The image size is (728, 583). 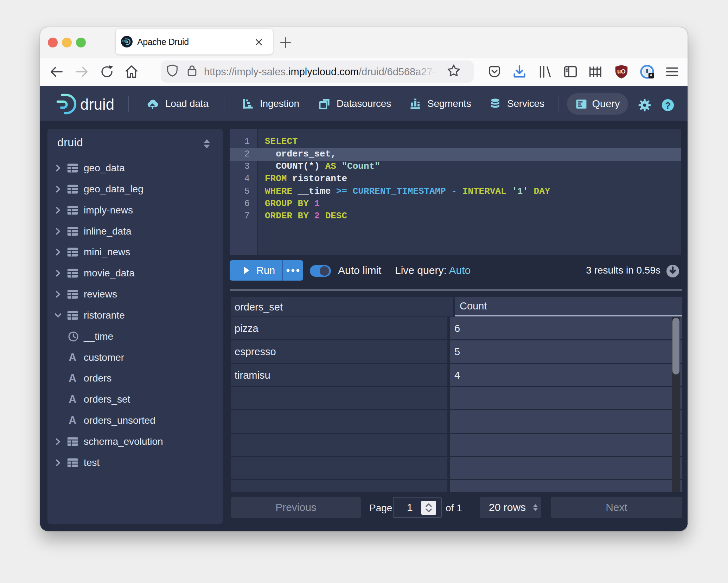 I want to click on svg-text: uO, so click(x=621, y=71).